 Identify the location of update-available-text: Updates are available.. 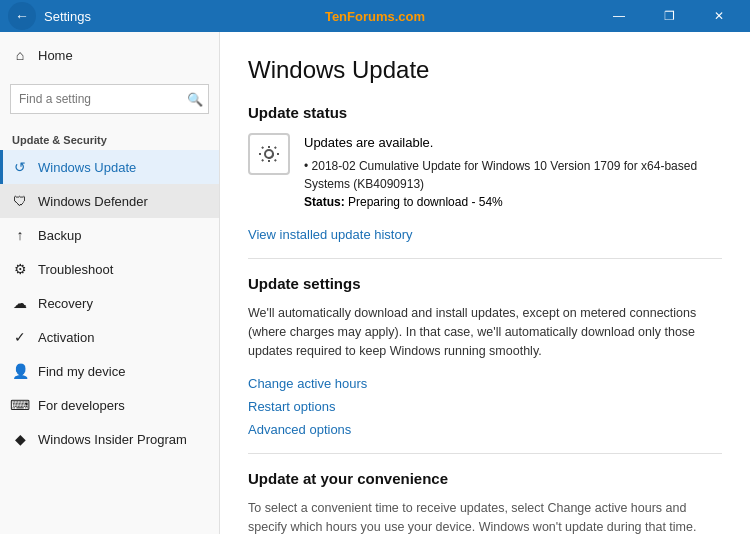
(513, 143).